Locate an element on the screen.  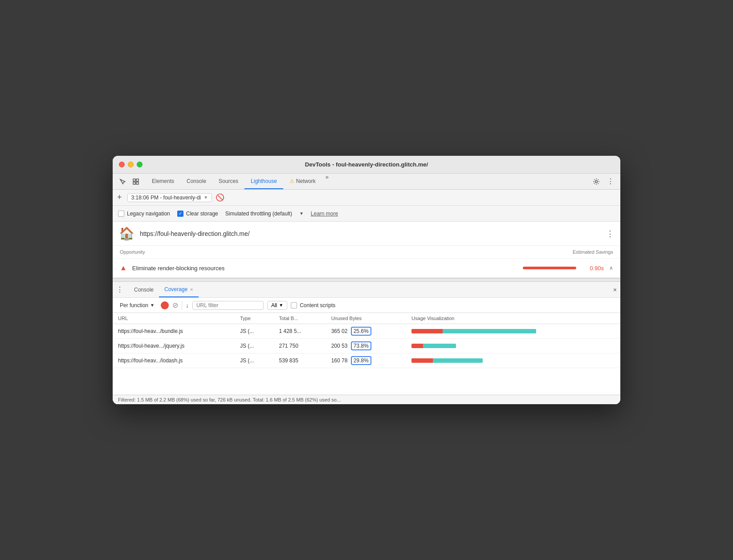
empty-rows is located at coordinates (366, 381).